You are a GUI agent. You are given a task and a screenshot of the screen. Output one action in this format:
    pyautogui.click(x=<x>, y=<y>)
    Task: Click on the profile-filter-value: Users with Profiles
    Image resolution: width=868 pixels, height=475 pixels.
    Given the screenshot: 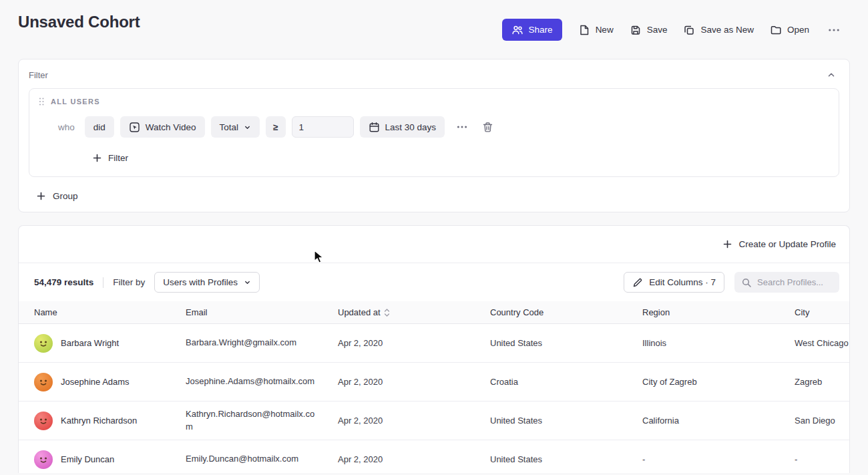 What is the action you would take?
    pyautogui.click(x=200, y=282)
    